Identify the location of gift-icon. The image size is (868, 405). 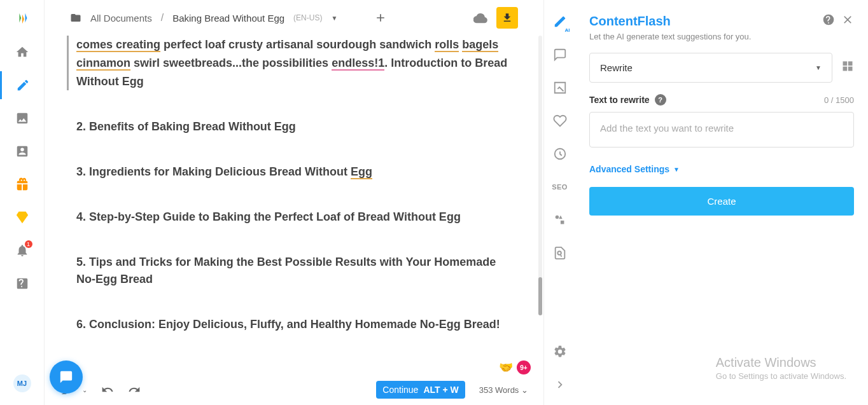
(22, 184).